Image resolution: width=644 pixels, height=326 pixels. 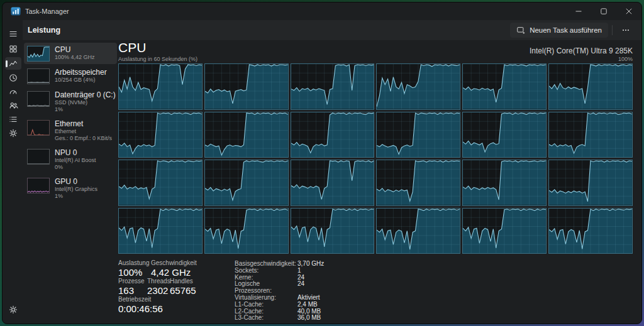 I want to click on performance-icon, so click(x=13, y=63).